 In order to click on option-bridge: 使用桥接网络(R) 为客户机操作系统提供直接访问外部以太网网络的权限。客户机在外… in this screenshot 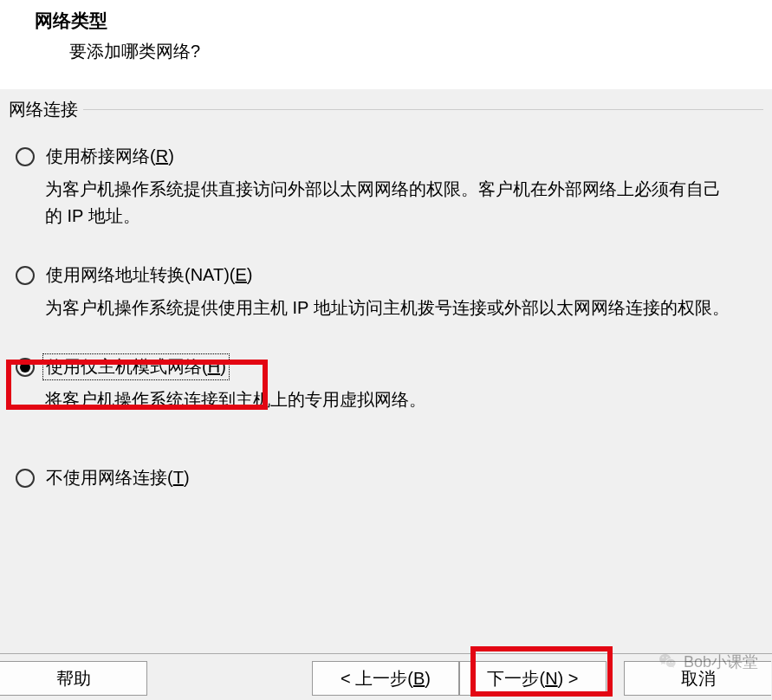, I will do `click(390, 187)`.